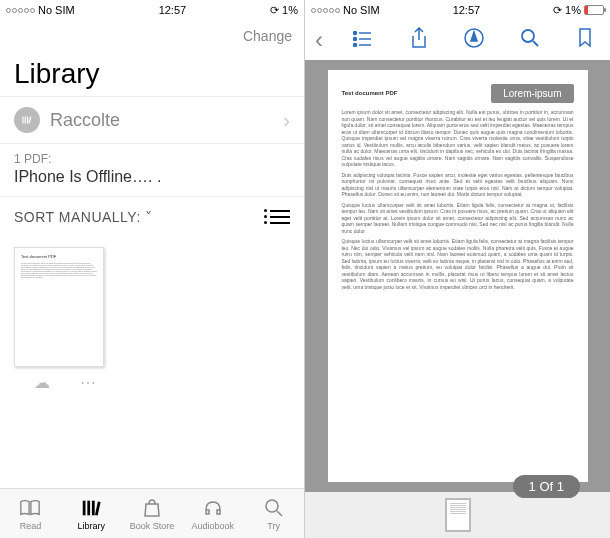 The width and height of the screenshot is (610, 538). What do you see at coordinates (458, 515) in the screenshot?
I see `reader-footer` at bounding box center [458, 515].